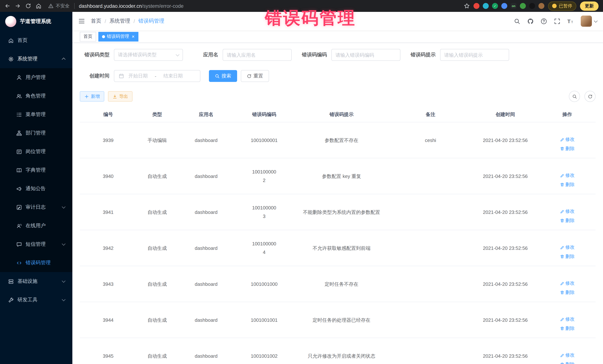  What do you see at coordinates (36, 244) in the screenshot?
I see `sidebar-item: 短信管理` at bounding box center [36, 244].